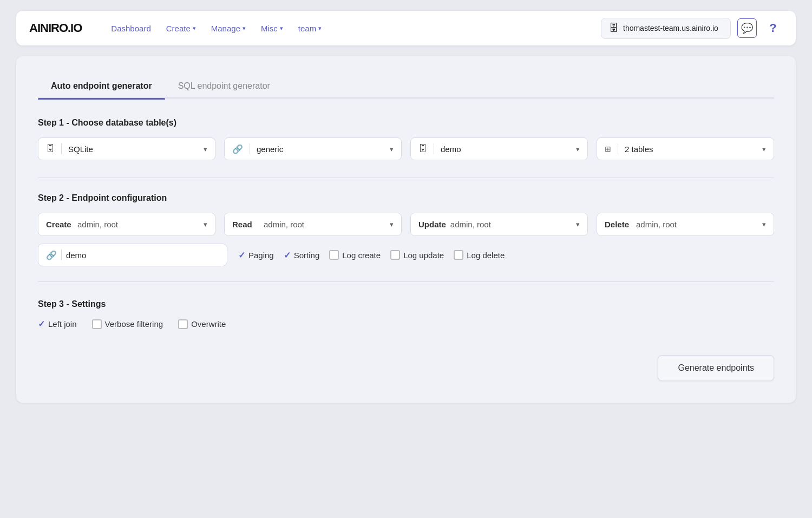 The width and height of the screenshot is (812, 518). Describe the element at coordinates (362, 255) in the screenshot. I see `log-create-label: Log create` at that location.